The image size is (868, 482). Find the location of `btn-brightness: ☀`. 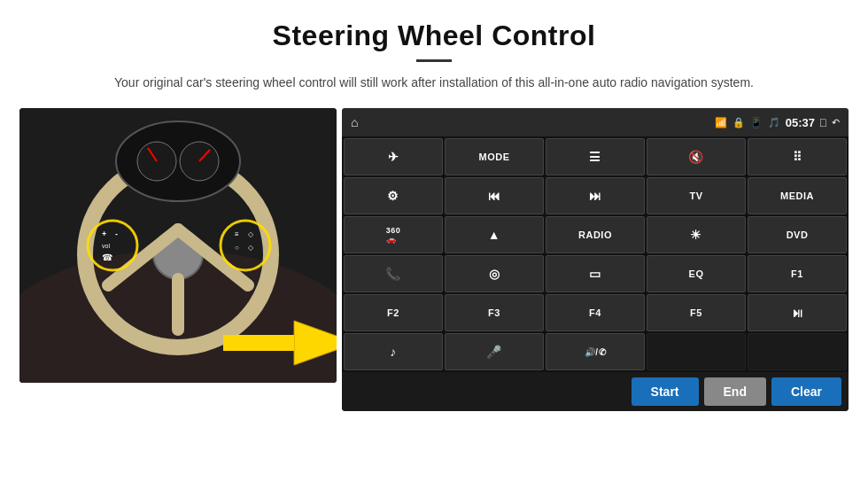

btn-brightness: ☀ is located at coordinates (696, 235).